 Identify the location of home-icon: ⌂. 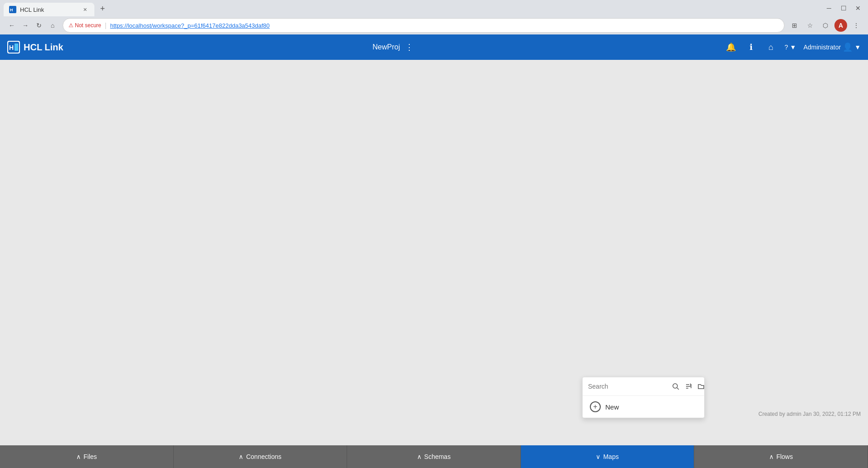
(771, 47).